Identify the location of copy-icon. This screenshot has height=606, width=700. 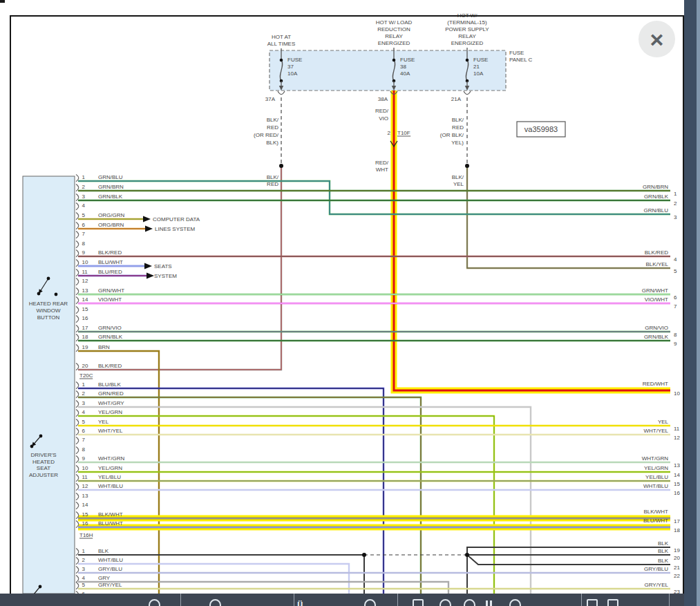
(592, 603).